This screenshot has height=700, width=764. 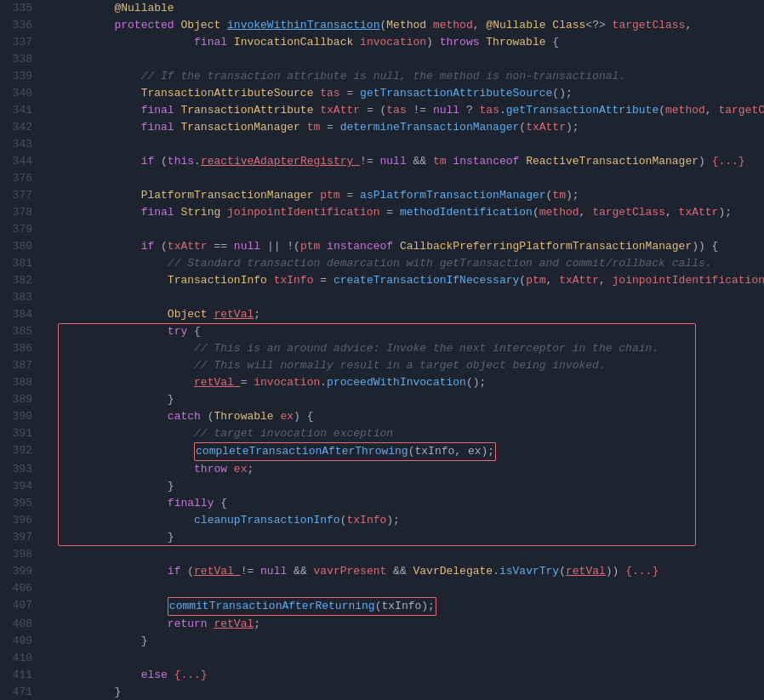 What do you see at coordinates (21, 315) in the screenshot?
I see `line-number: 384` at bounding box center [21, 315].